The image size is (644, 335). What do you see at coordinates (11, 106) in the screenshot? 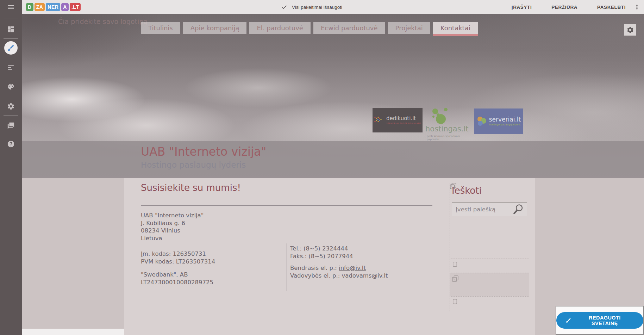
I see `gear-icon` at bounding box center [11, 106].